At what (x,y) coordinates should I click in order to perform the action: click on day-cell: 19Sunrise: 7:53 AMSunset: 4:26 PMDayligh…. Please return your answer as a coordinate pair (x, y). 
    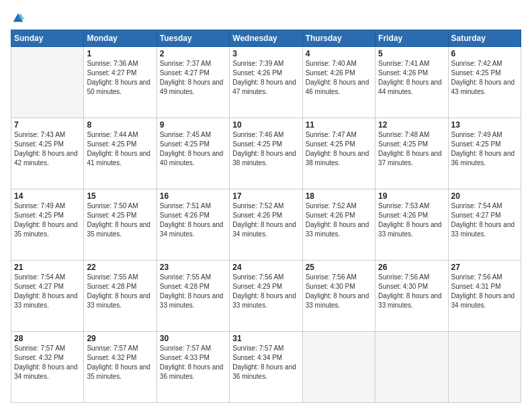
    Looking at the image, I should click on (412, 225).